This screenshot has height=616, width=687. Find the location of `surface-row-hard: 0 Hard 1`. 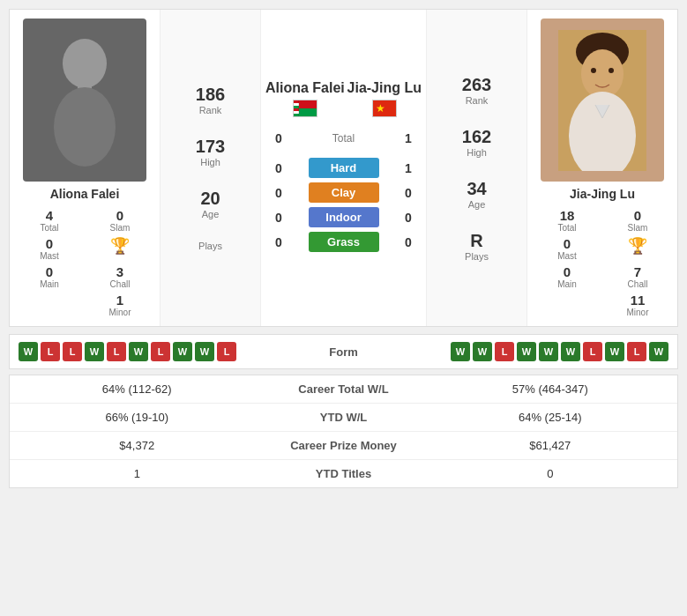

surface-row-hard: 0 Hard 1 is located at coordinates (344, 167).